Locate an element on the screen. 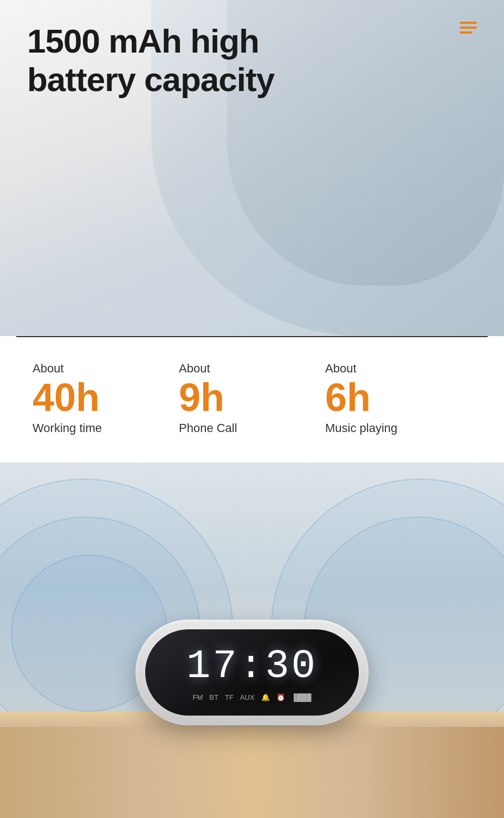  clock-device: 17:30 FM BT TF AUX 🔔 ⏰ ▐███ is located at coordinates (252, 672).